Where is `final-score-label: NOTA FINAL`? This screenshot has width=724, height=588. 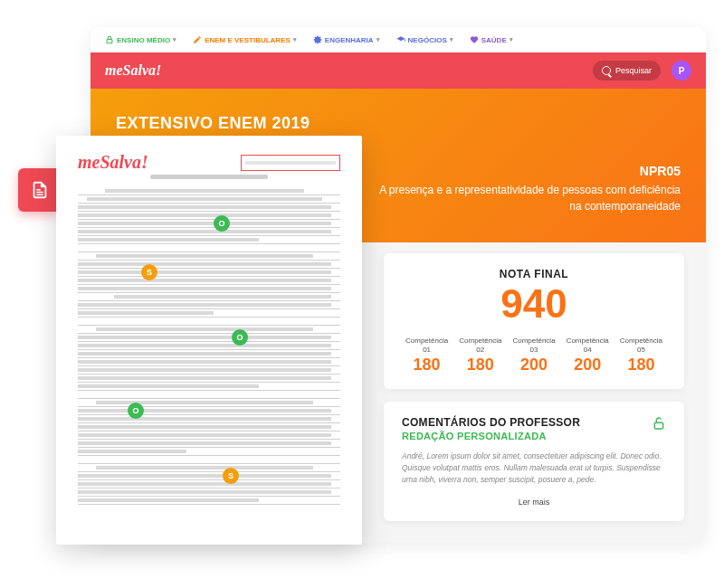
final-score-label: NOTA FINAL is located at coordinates (534, 274).